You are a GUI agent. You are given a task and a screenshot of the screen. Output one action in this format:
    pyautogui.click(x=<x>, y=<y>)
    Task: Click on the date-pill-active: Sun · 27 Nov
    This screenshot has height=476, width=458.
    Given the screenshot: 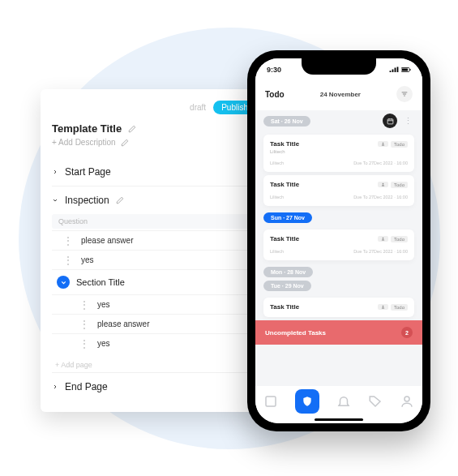 What is the action you would take?
    pyautogui.click(x=288, y=217)
    